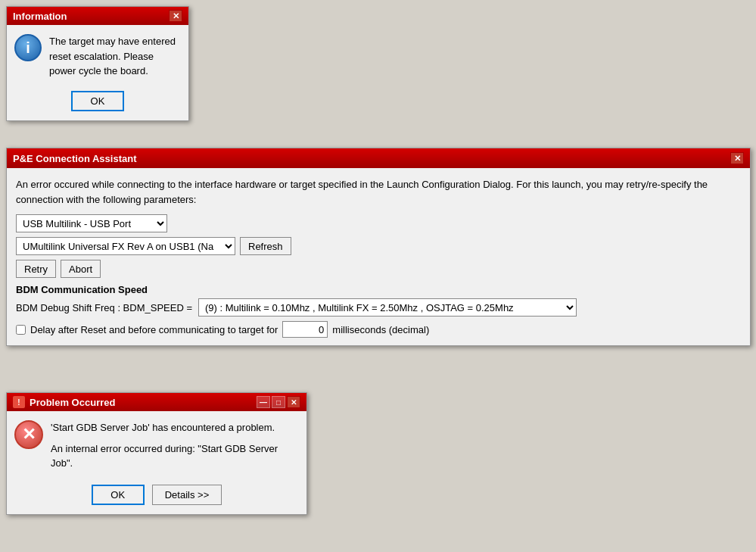  I want to click on pne-interface-select: USB Multilink - USB Port, so click(92, 223).